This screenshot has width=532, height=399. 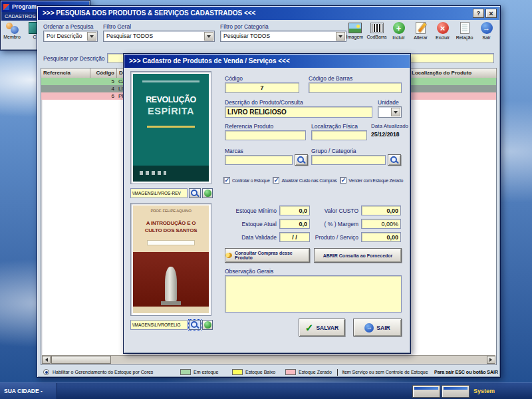 I want to click on table-horizontal-scrollbar, so click(x=269, y=359).